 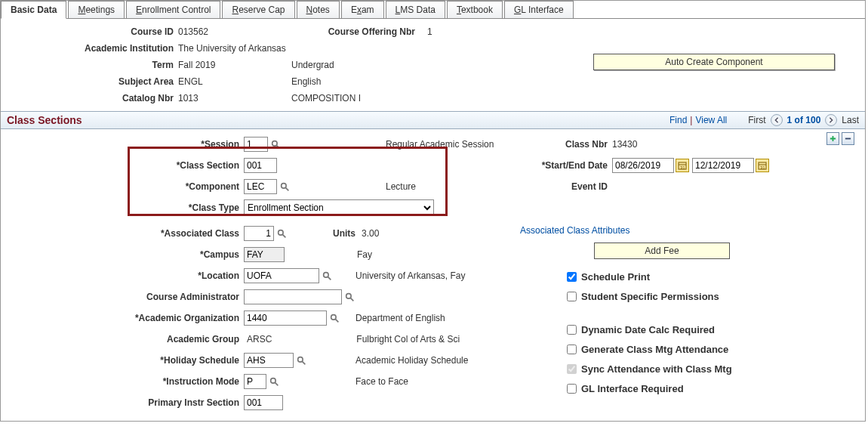 I want to click on instr-mode-input, so click(x=255, y=382).